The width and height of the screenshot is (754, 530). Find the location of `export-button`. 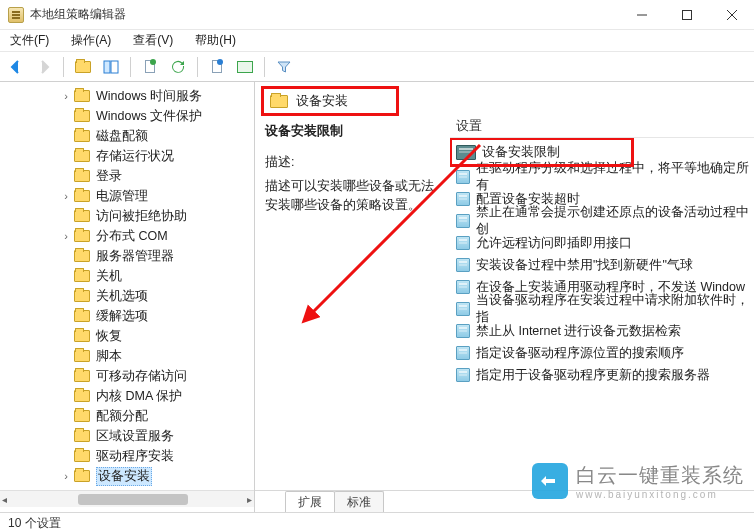

export-button is located at coordinates (150, 67).